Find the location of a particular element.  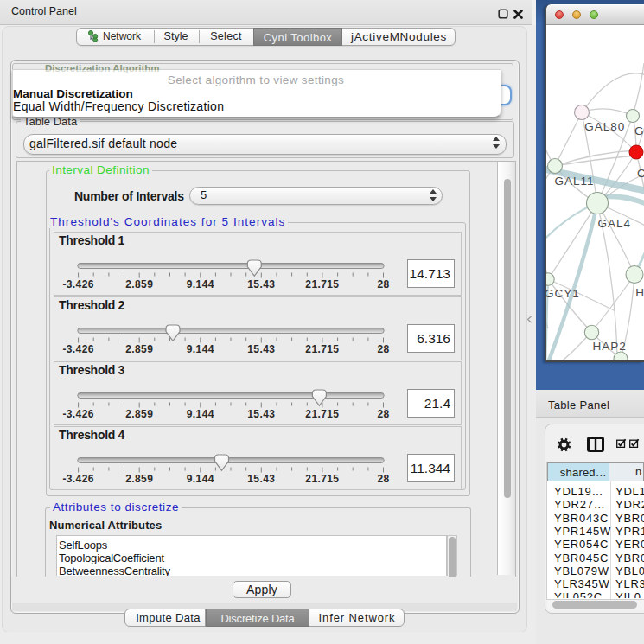

svg-text: G is located at coordinates (640, 131).